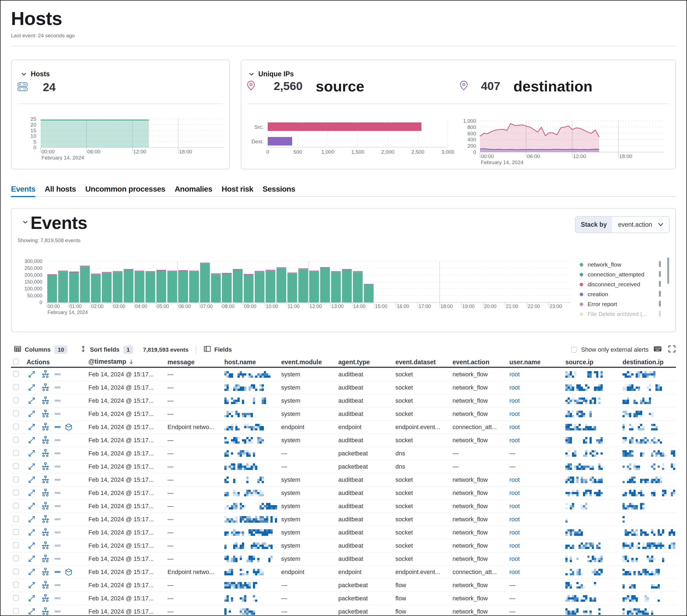  What do you see at coordinates (481, 362) in the screenshot?
I see `column-header-eventaction: event.action` at bounding box center [481, 362].